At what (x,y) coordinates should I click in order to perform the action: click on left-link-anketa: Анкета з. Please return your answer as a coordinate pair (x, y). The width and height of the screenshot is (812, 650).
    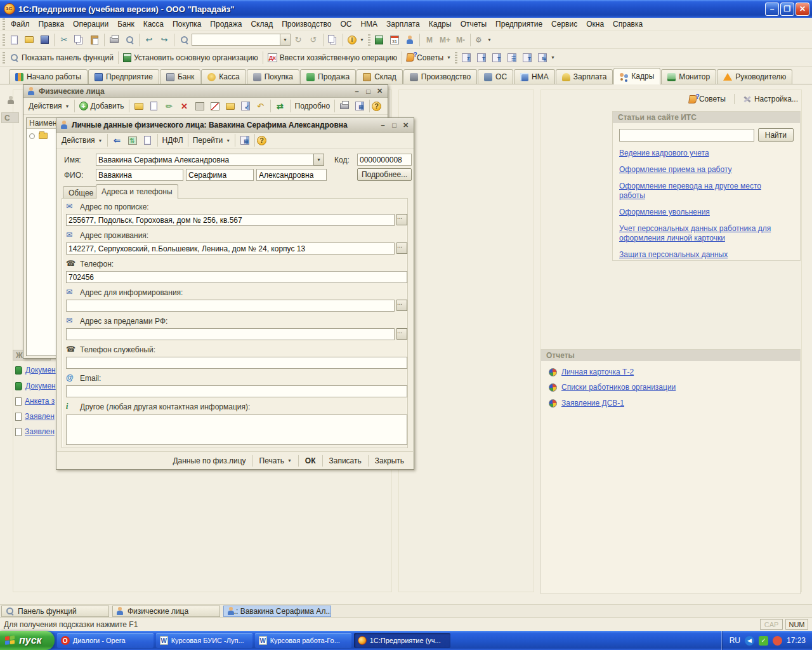
    Looking at the image, I should click on (36, 401).